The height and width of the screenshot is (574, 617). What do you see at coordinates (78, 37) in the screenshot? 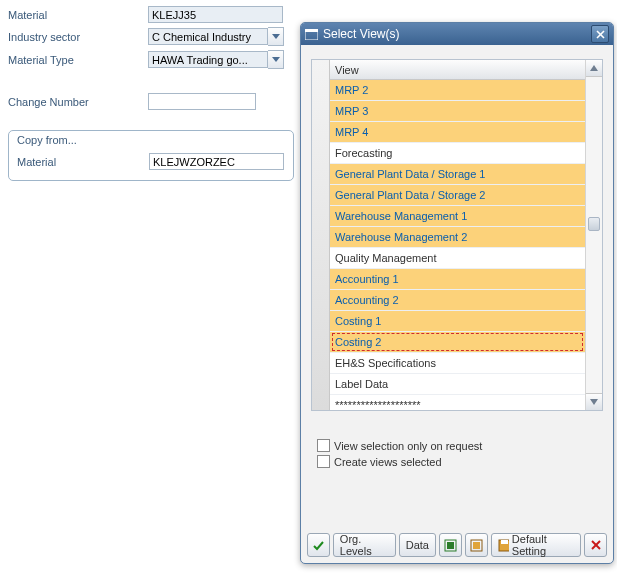
I see `industry-sector-label: Industry sector` at bounding box center [78, 37].